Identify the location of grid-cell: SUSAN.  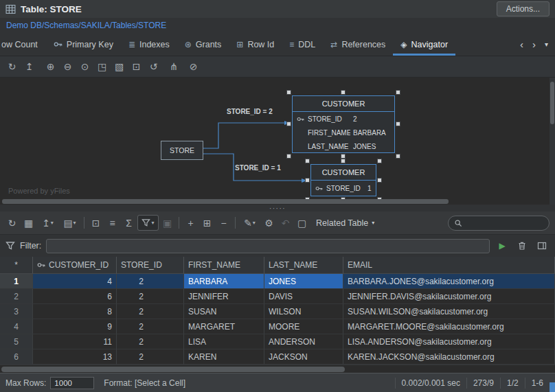
(224, 312).